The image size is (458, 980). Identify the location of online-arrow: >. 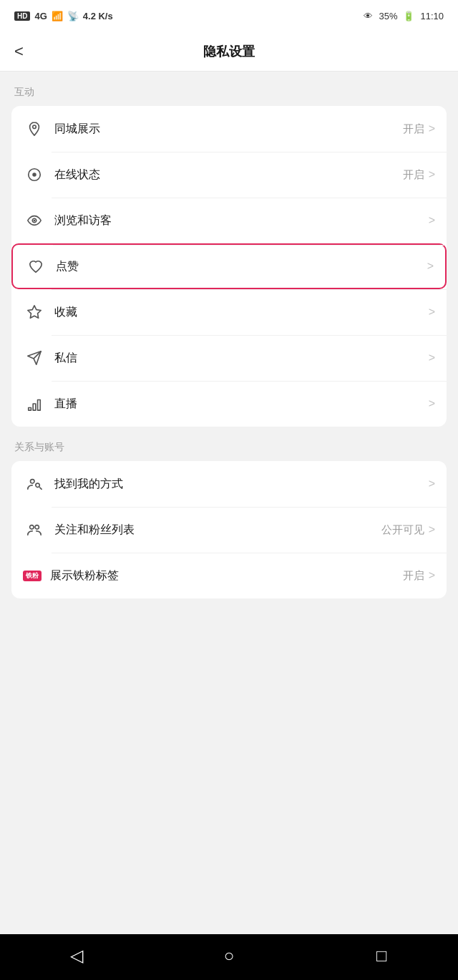
(432, 175).